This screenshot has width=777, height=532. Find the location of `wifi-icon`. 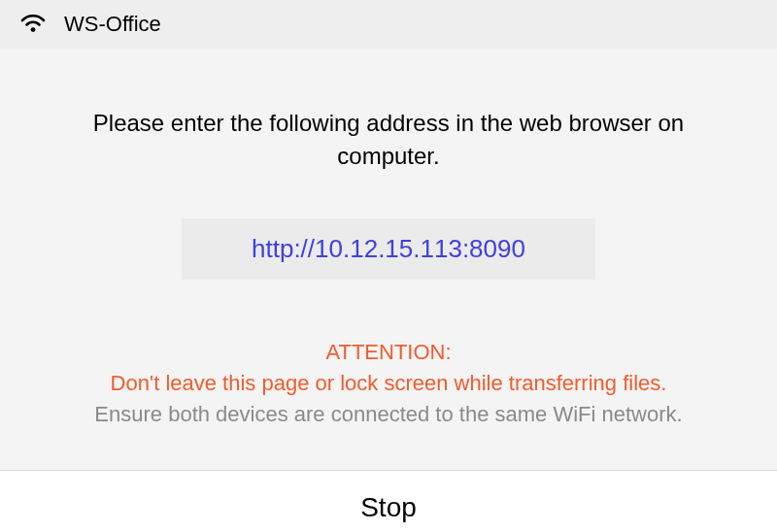

wifi-icon is located at coordinates (33, 24).